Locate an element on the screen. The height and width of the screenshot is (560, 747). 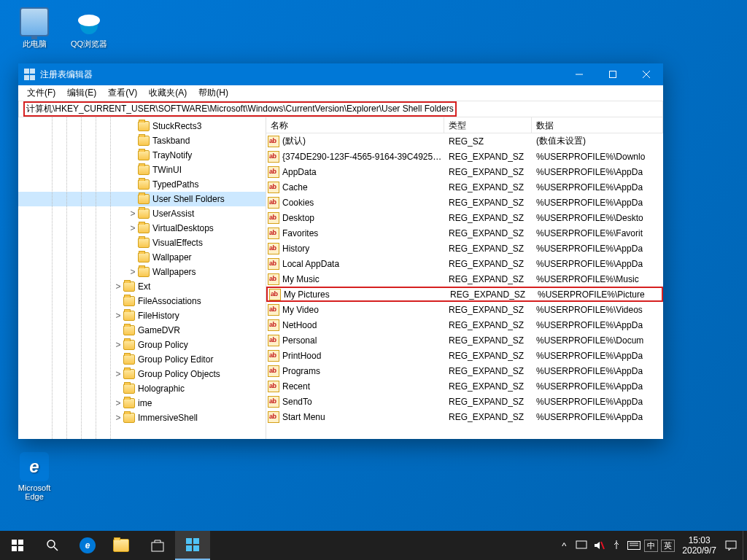
taskbar-edge: e is located at coordinates (88, 545).